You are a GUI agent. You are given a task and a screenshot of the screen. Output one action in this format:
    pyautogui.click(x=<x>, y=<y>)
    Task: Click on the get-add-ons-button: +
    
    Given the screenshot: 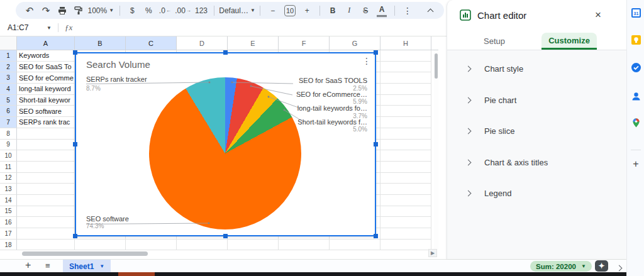 What is the action you would take?
    pyautogui.click(x=636, y=164)
    